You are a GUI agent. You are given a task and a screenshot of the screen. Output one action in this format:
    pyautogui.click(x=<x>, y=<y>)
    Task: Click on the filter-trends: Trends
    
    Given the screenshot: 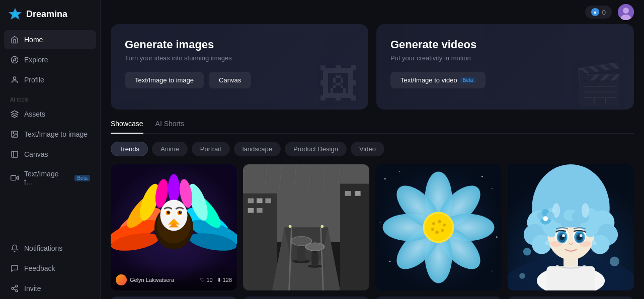 What is the action you would take?
    pyautogui.click(x=129, y=149)
    